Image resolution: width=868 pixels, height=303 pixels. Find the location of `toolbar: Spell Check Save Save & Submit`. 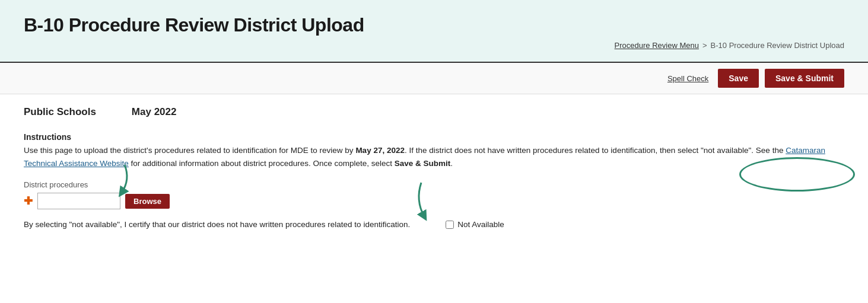

toolbar: Spell Check Save Save & Submit is located at coordinates (434, 78).